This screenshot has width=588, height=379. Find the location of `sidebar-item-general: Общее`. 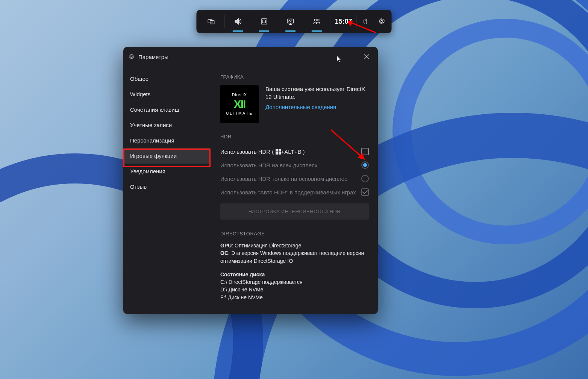

sidebar-item-general: Общее is located at coordinates (167, 79).